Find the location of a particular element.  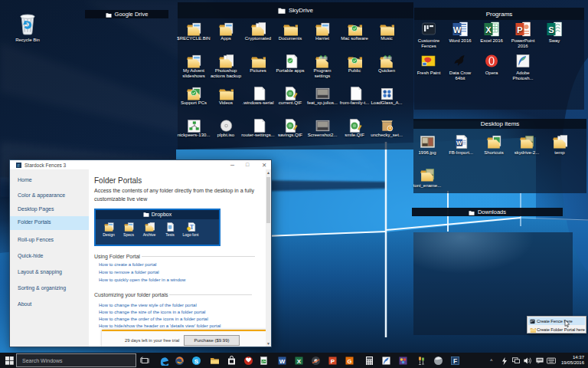

svg-text: P is located at coordinates (333, 362).